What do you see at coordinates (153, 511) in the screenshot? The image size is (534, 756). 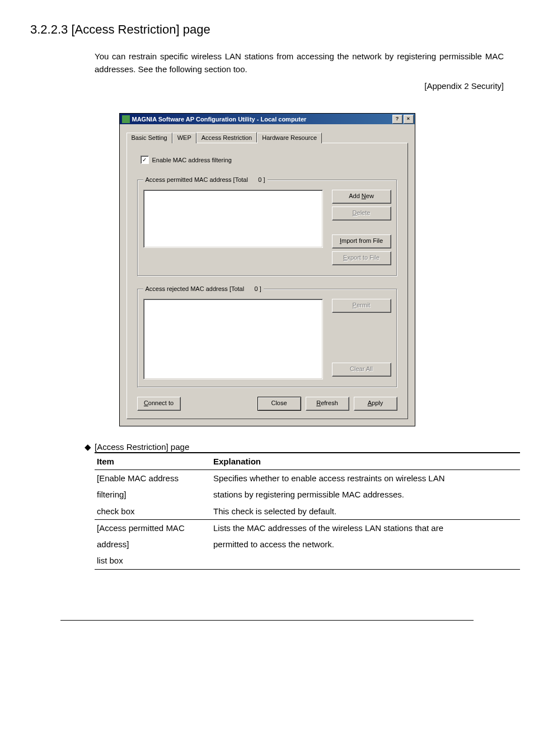 I see `row1-item-l3: check box` at bounding box center [153, 511].